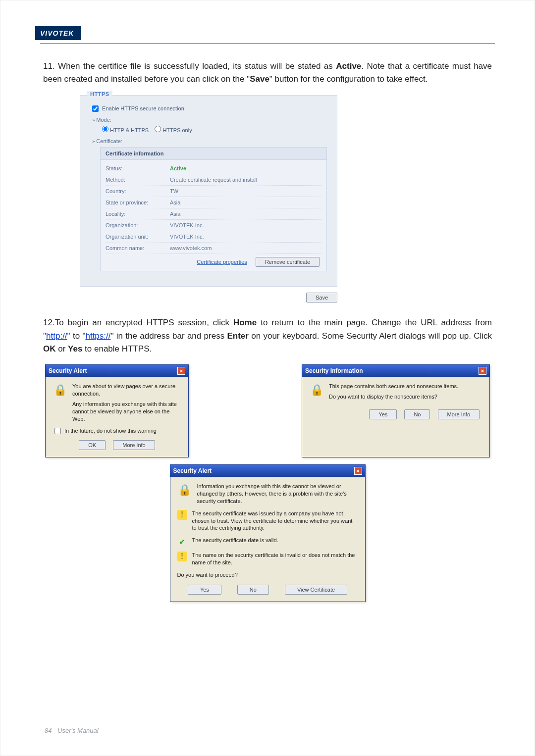 The height and width of the screenshot is (756, 535). Describe the element at coordinates (158, 129) in the screenshot. I see `radio-https-only` at that location.